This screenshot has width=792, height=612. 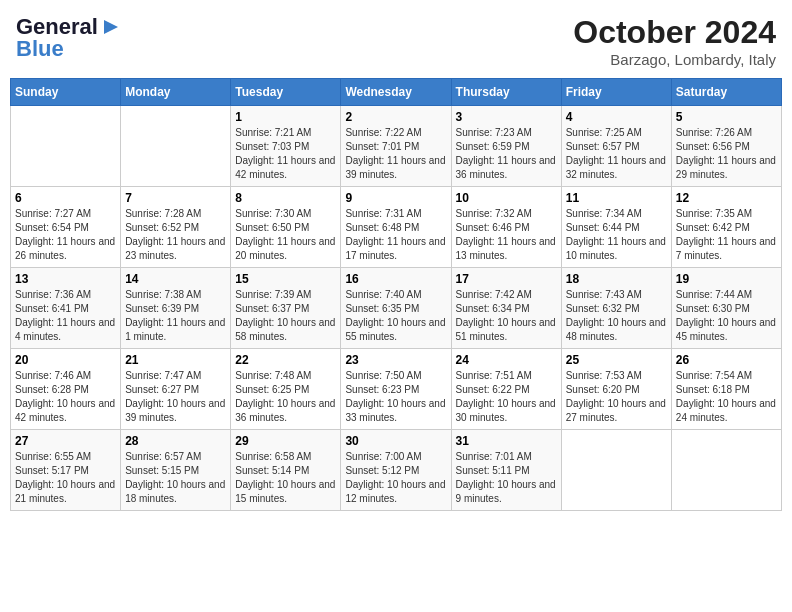 I want to click on day-info: Sunrise: 7:00 AMSunset: 5:12 PMDaylight:…, so click(x=396, y=478).